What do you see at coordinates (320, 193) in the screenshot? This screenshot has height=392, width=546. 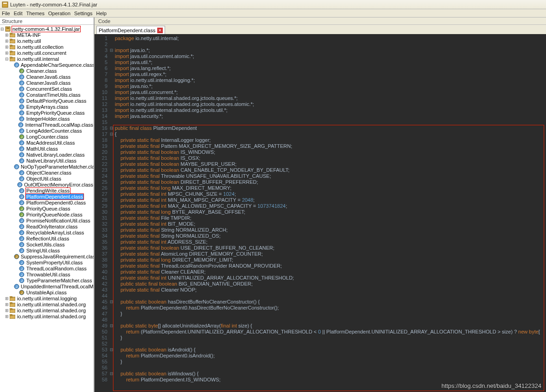 I see `code-line: 27 private static final int MPSC_CHUNK_S…` at bounding box center [320, 193].